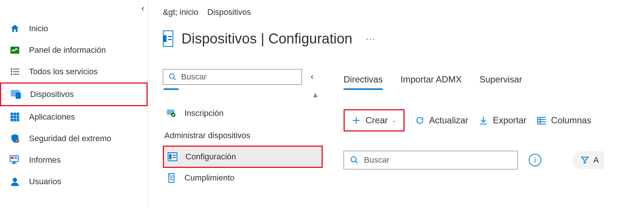 This screenshot has width=644, height=208. Describe the element at coordinates (173, 77) in the screenshot. I see `search-icon` at that location.